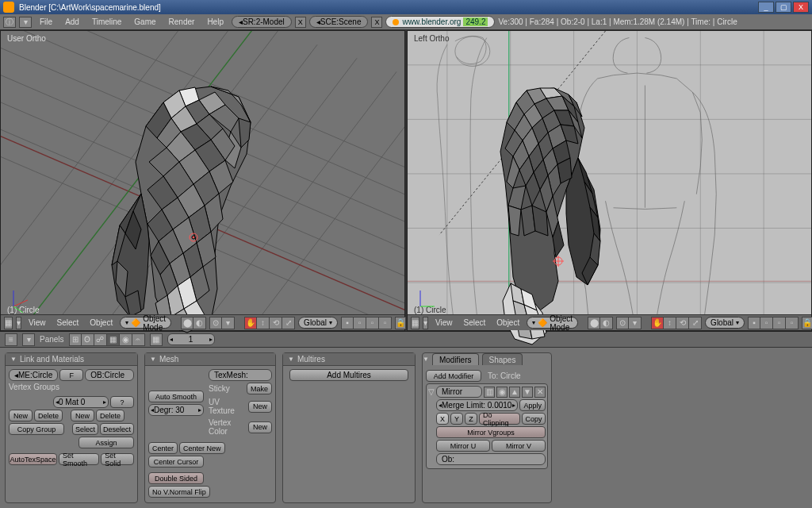 Image resolution: width=812 pixels, height=508 pixels. I want to click on menu-collapse-icon: ▾, so click(19, 323).